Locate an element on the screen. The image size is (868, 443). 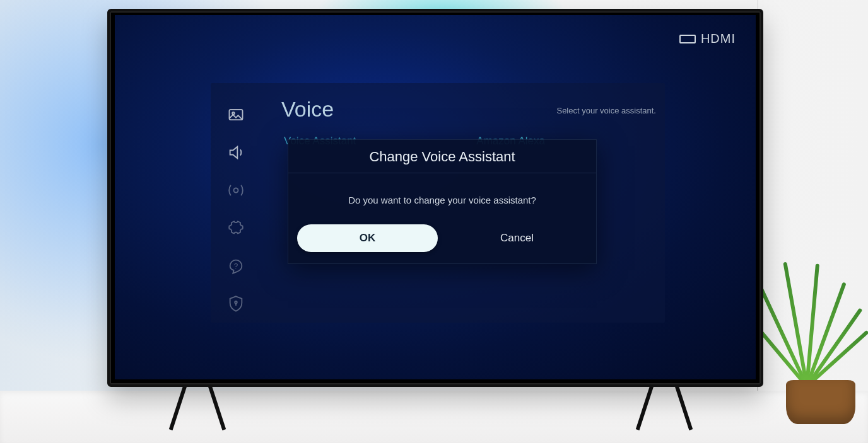
ok-button: OK is located at coordinates (367, 238).